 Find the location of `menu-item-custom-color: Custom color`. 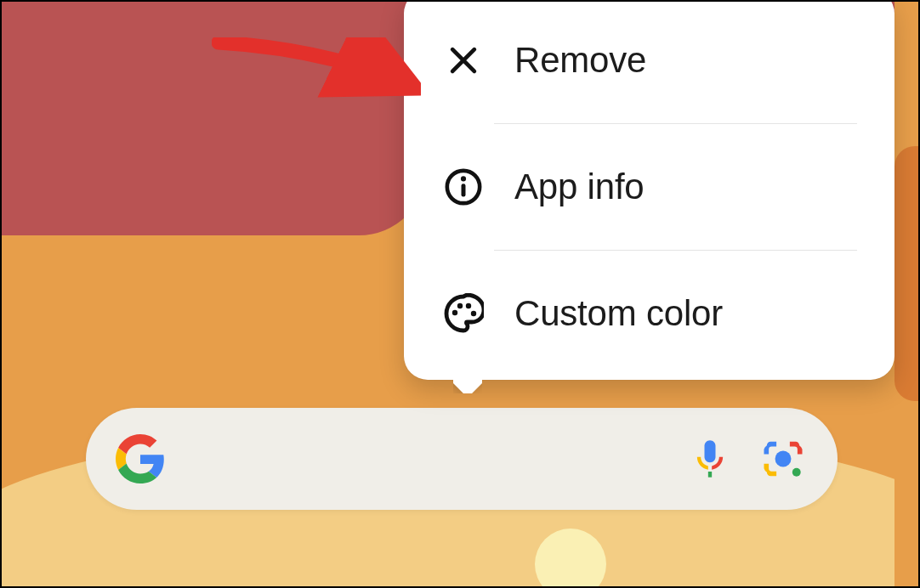

menu-item-custom-color: Custom color is located at coordinates (650, 314).